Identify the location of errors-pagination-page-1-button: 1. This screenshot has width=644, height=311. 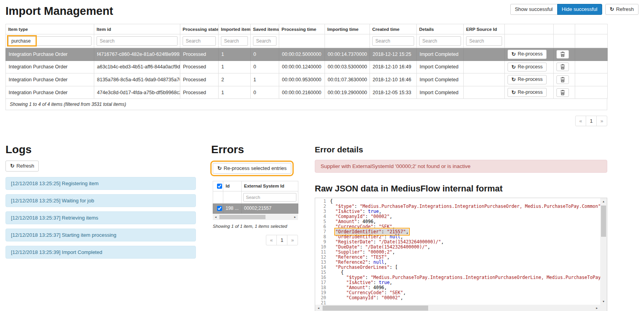
(282, 240).